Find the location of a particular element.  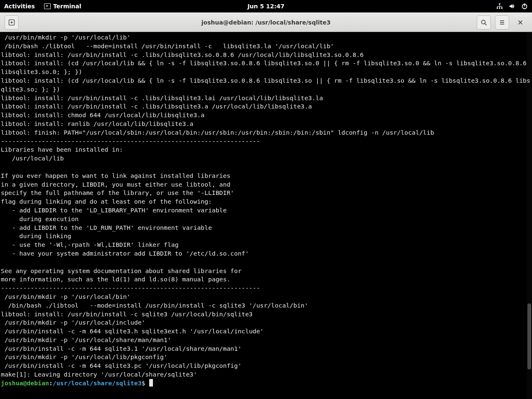

volume-icon is located at coordinates (512, 6).